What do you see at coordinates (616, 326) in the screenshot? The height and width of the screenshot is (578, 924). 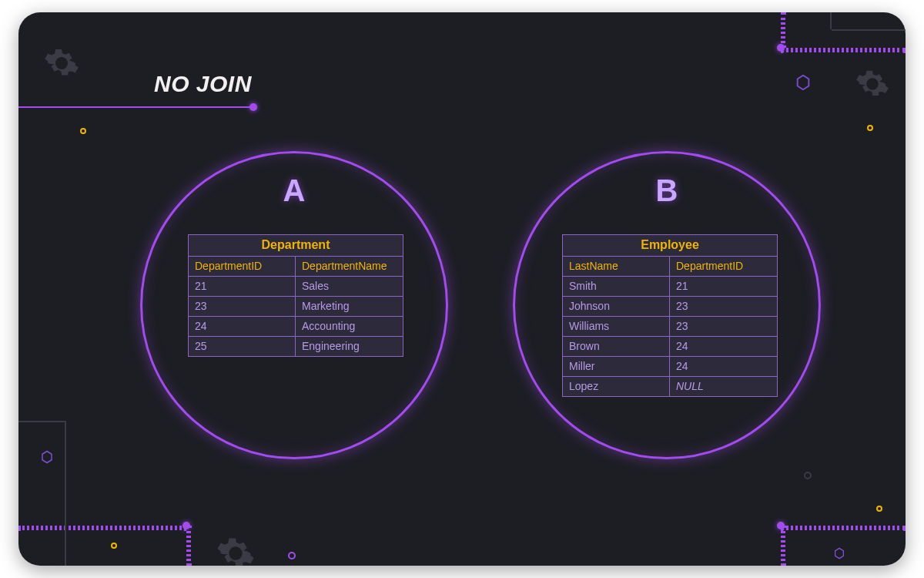 I see `cell: Williams` at bounding box center [616, 326].